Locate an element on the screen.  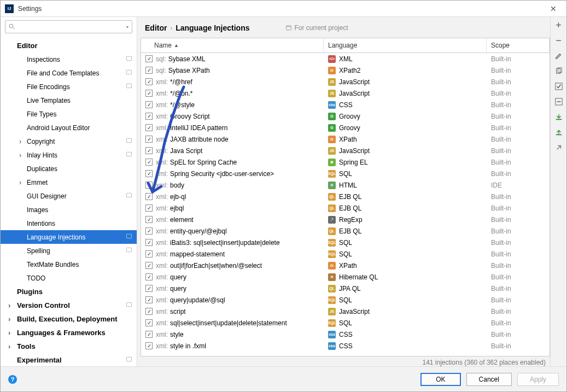
ok-button: OK is located at coordinates (441, 379).